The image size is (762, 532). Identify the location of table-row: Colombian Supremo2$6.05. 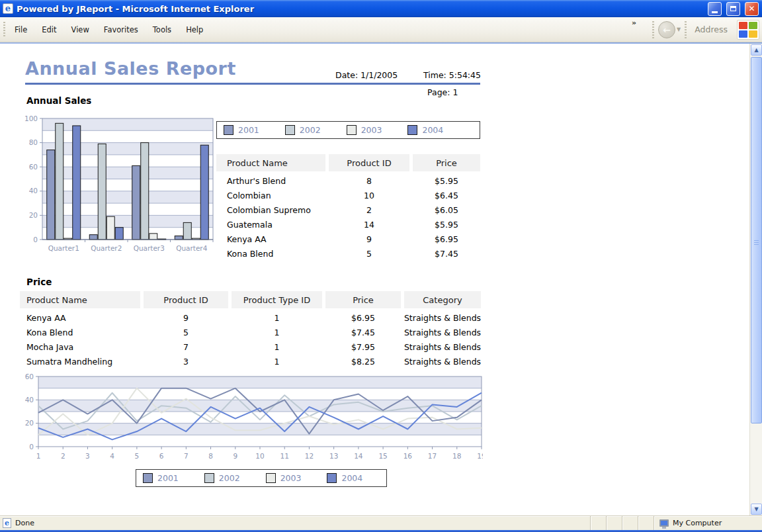
(348, 210).